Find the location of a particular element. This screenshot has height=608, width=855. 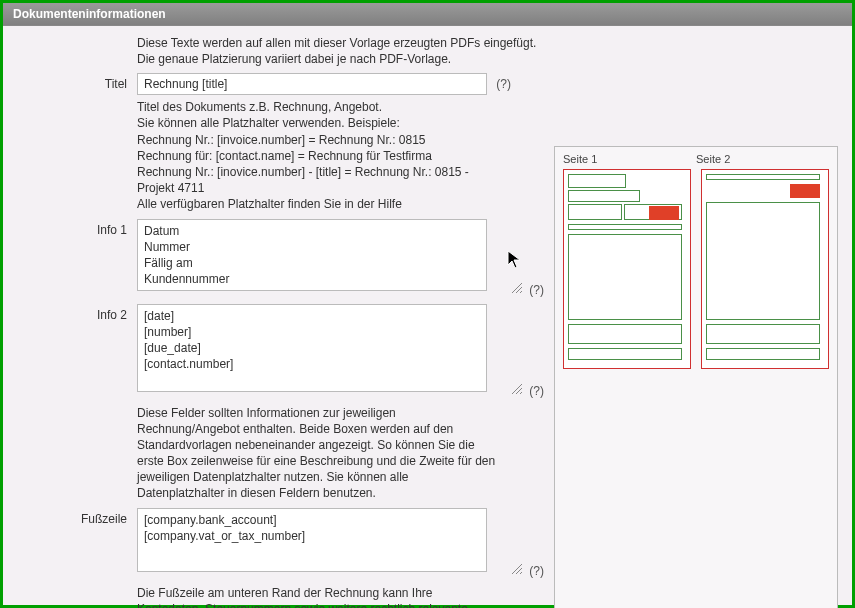

field-wrap-info2: (?) is located at coordinates (340, 350).